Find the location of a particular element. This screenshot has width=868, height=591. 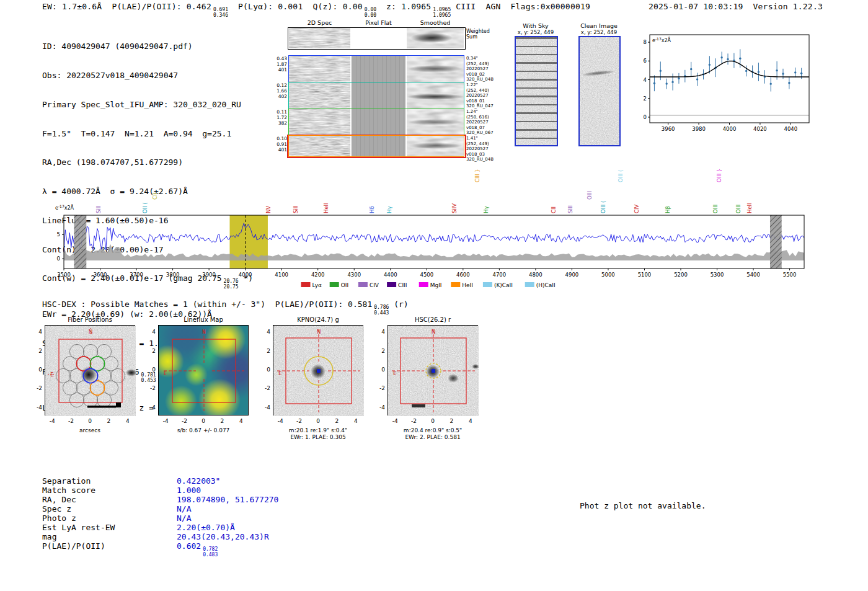

spec2d-row-info-labels: 0.34"(156, 278)20220527v018_02320_RU_04B is located at coordinates (482, 69).